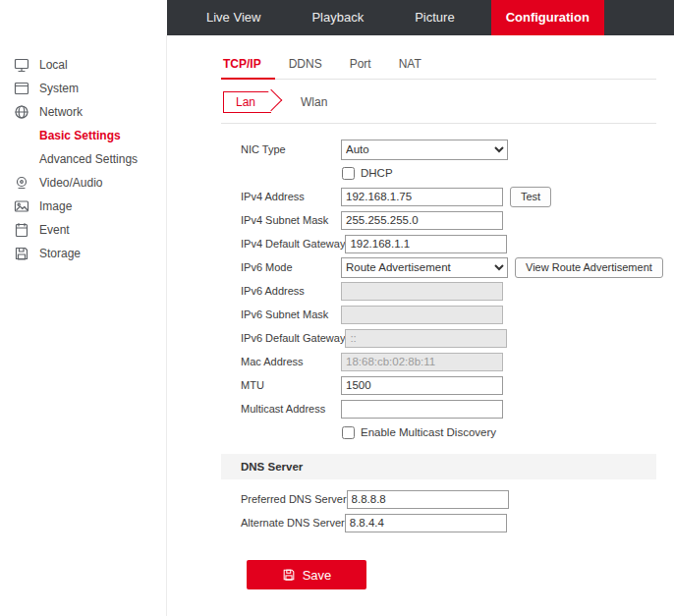 The height and width of the screenshot is (616, 674). What do you see at coordinates (448, 314) in the screenshot?
I see `row-ipv6-subnet-mask: IPv6 Subnet Mask` at bounding box center [448, 314].